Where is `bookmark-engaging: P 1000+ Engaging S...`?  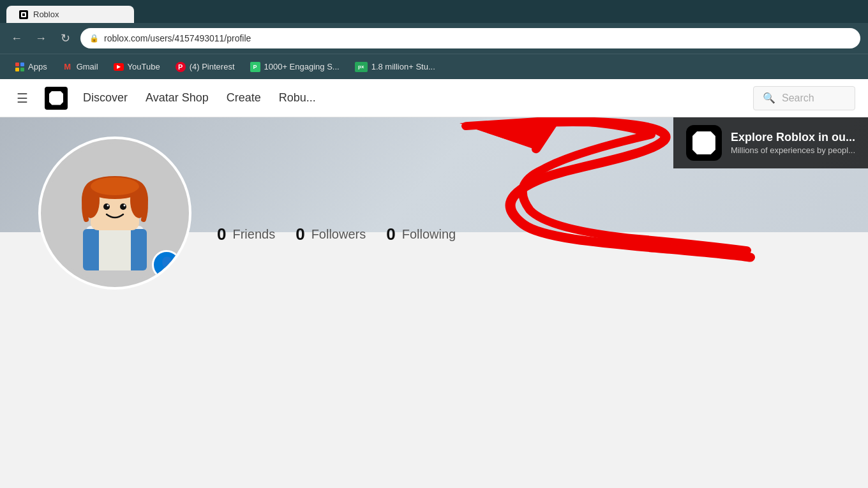
bookmark-engaging: P 1000+ Engaging S... is located at coordinates (295, 67).